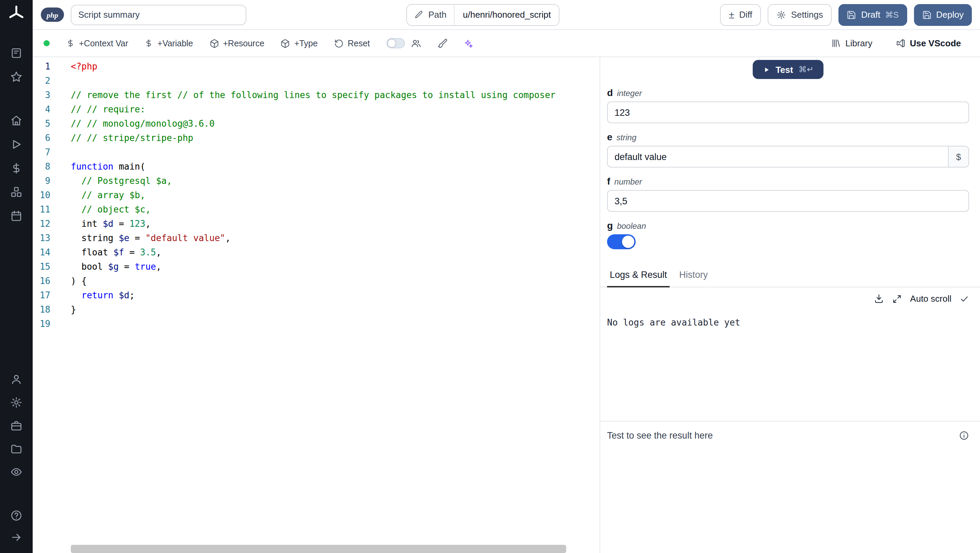  Describe the element at coordinates (483, 14) in the screenshot. I see `path-control: Path u/henri/honored_script` at that location.